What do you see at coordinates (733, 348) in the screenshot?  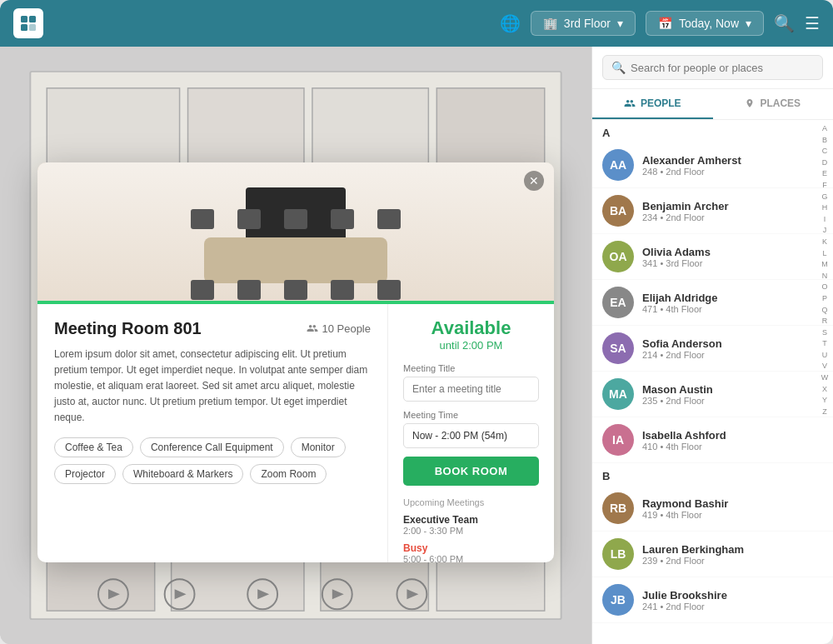 I see `person-info: Sofia Anderson 214 • 2nd Floor` at bounding box center [733, 348].